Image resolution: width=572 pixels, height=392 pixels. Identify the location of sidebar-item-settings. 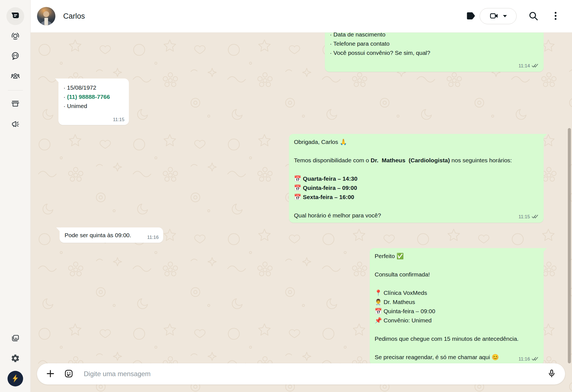
(15, 359).